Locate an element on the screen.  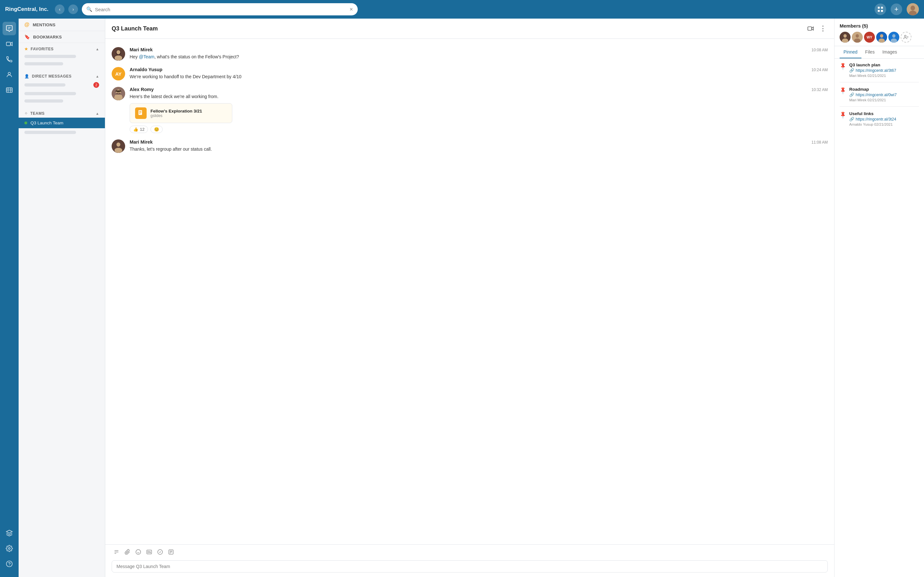
task-button is located at coordinates (160, 553).